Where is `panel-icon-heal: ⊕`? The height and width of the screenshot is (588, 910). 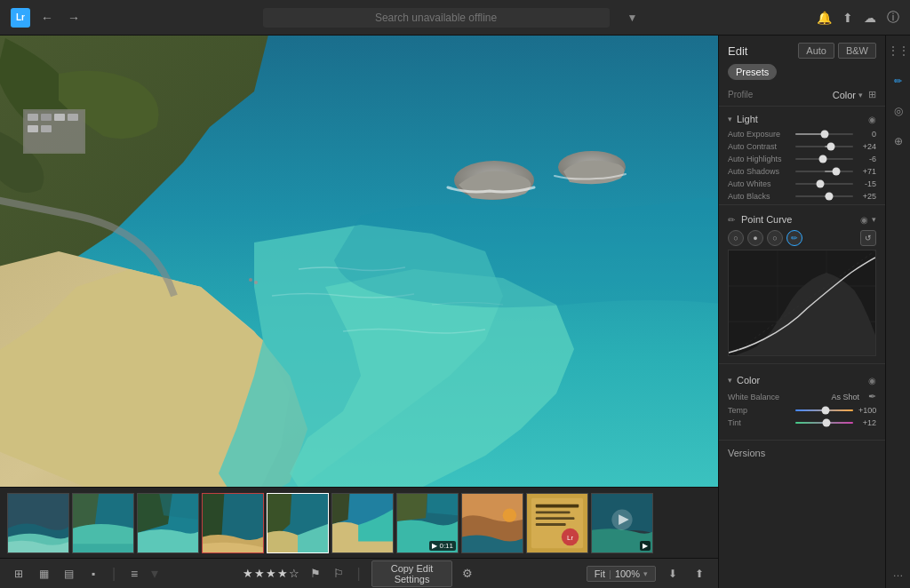
panel-icon-heal: ⊕ is located at coordinates (898, 141).